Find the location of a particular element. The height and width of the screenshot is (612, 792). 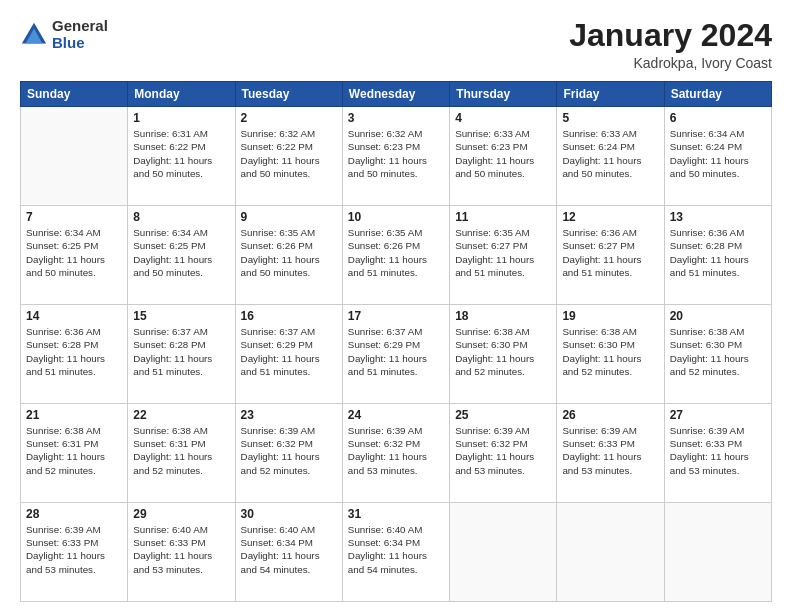

day-number: 3 is located at coordinates (396, 118).